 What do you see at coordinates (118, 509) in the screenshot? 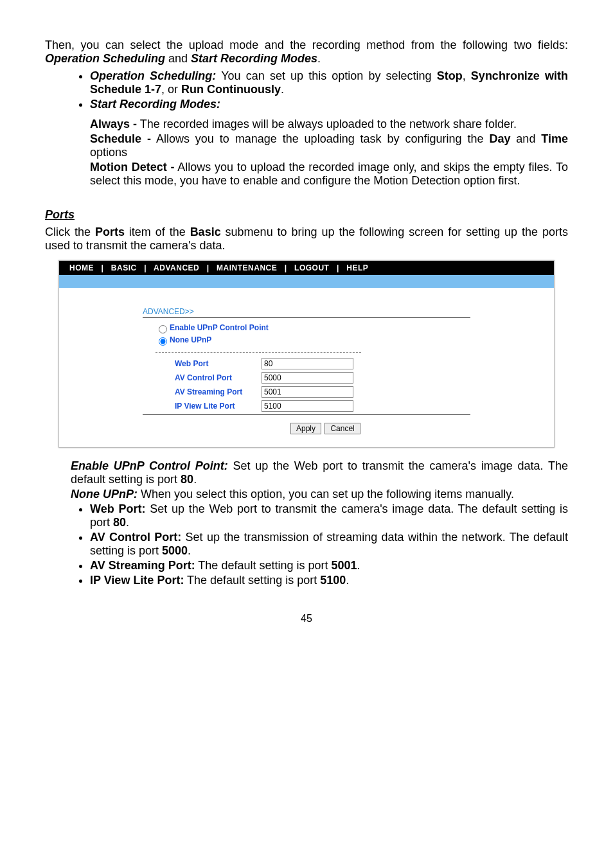
I see `port-web-label: Web Port:` at bounding box center [118, 509].